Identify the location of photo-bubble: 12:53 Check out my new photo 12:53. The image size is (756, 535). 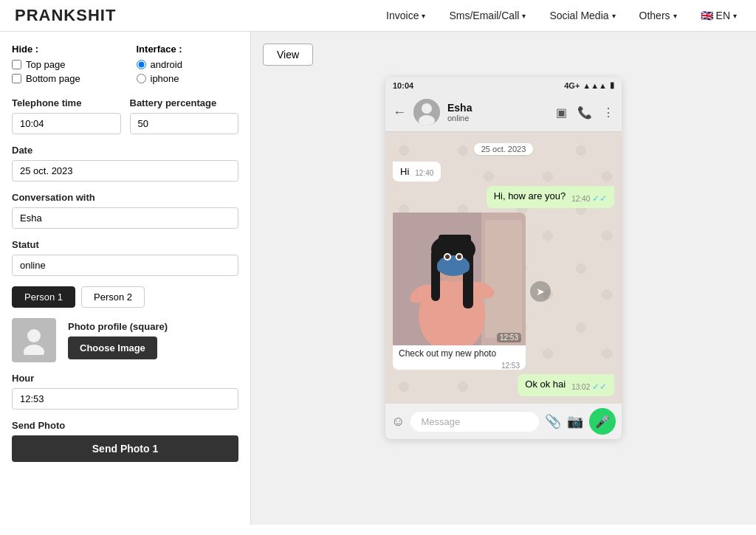
(459, 291).